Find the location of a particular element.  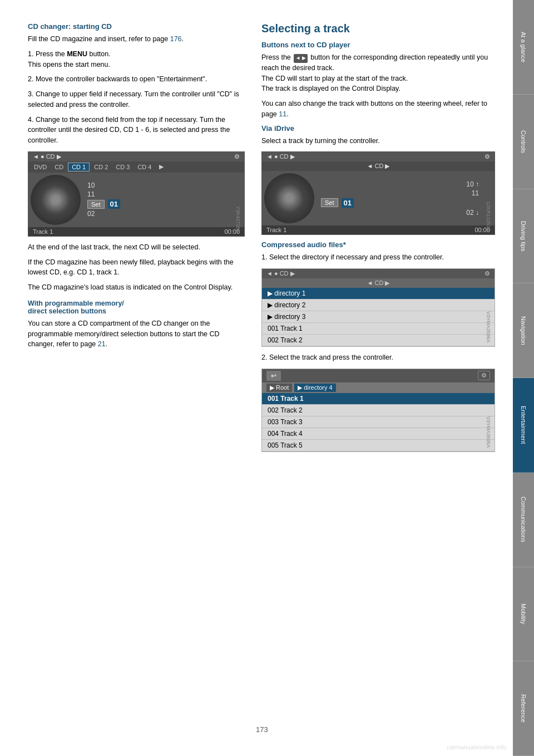

track-label-1: Track 1 is located at coordinates (43, 232).